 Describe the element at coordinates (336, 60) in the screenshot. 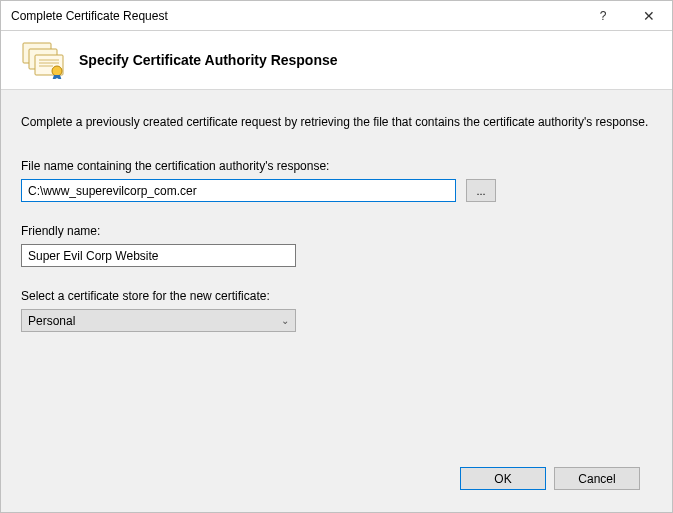

I see `dialog-header: Specify Certificate Authority Response` at that location.